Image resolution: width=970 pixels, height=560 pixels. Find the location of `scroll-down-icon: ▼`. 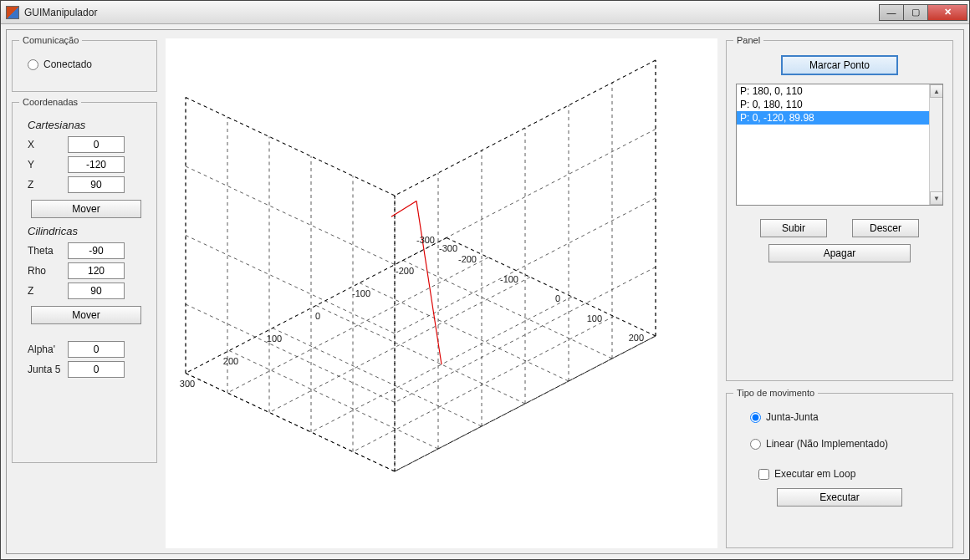

scroll-down-icon: ▼ is located at coordinates (937, 198).